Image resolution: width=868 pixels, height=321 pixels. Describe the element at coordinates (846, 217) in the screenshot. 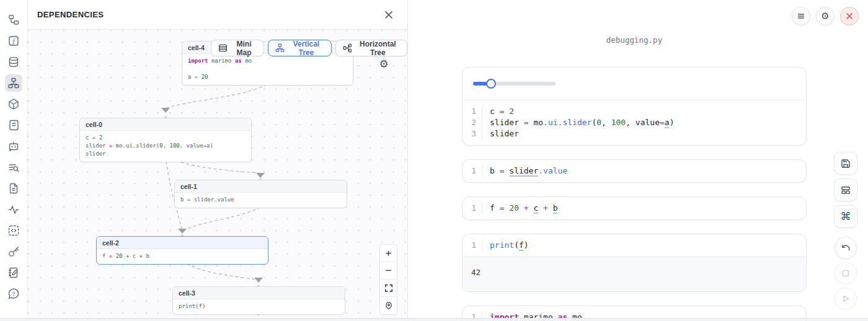

I see `command-shortcuts-icon: ⌘` at that location.